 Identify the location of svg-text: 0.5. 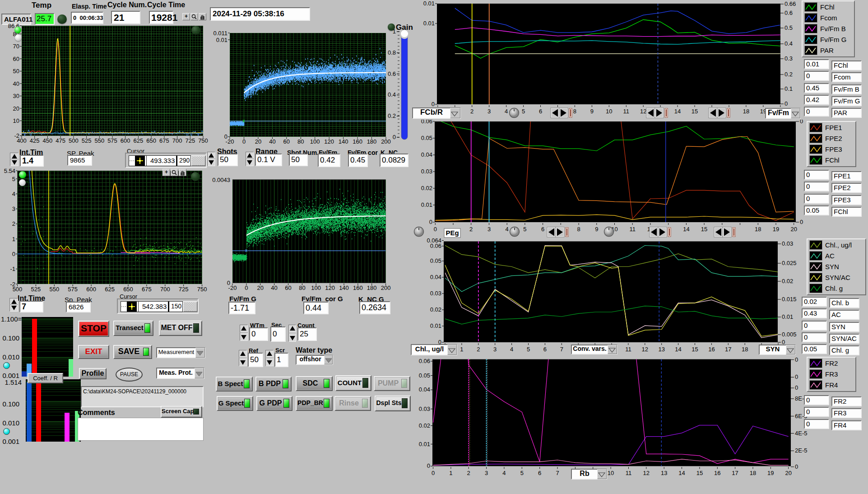
(789, 28).